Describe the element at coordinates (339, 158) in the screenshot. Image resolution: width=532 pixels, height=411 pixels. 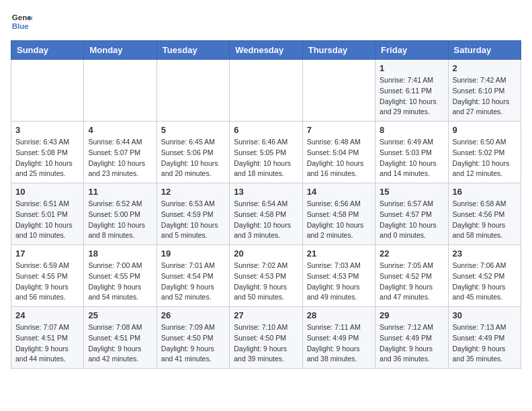
I see `day-info: Sunrise: 6:48 AMSunset: 5:04 PMDaylight:…` at that location.